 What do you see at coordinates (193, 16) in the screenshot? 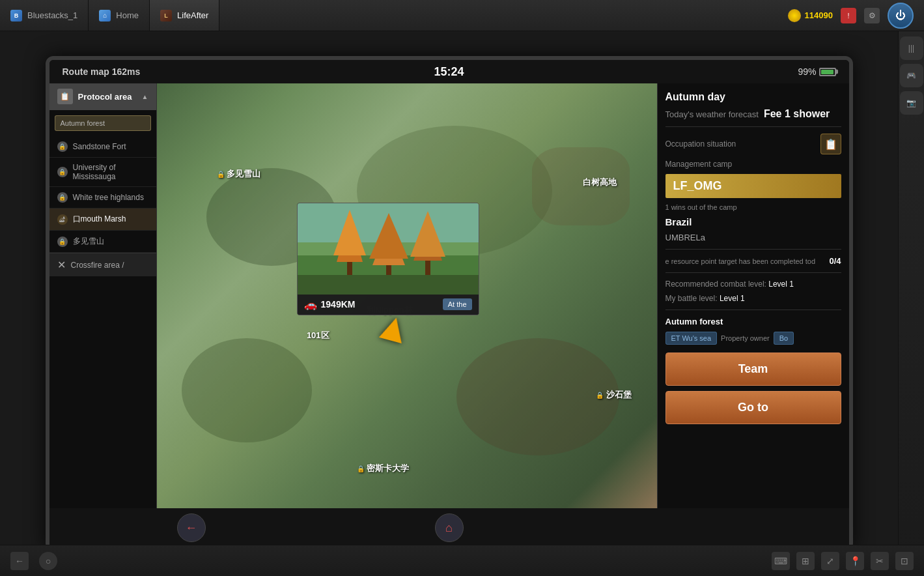
I see `tab-lifeafter-label: LifeAfter` at bounding box center [193, 16].